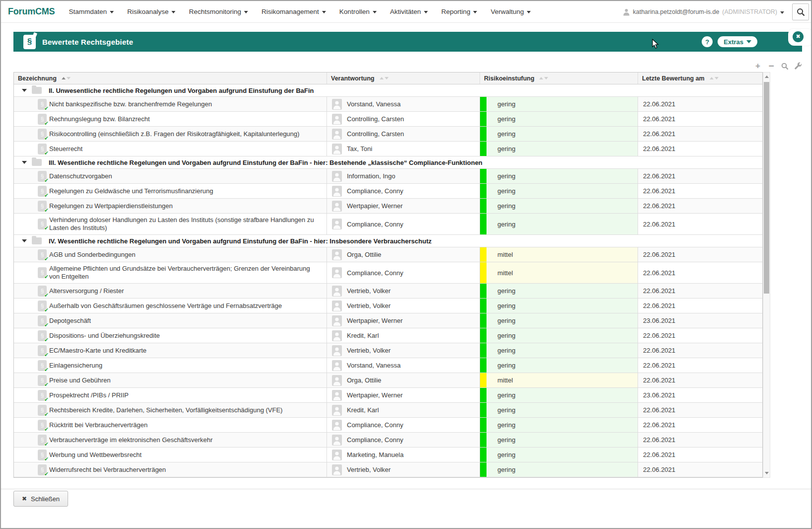  What do you see at coordinates (388, 306) in the screenshot?
I see `table-row: §Außerhalb von Geschäftsräumen geschloss…` at bounding box center [388, 306].